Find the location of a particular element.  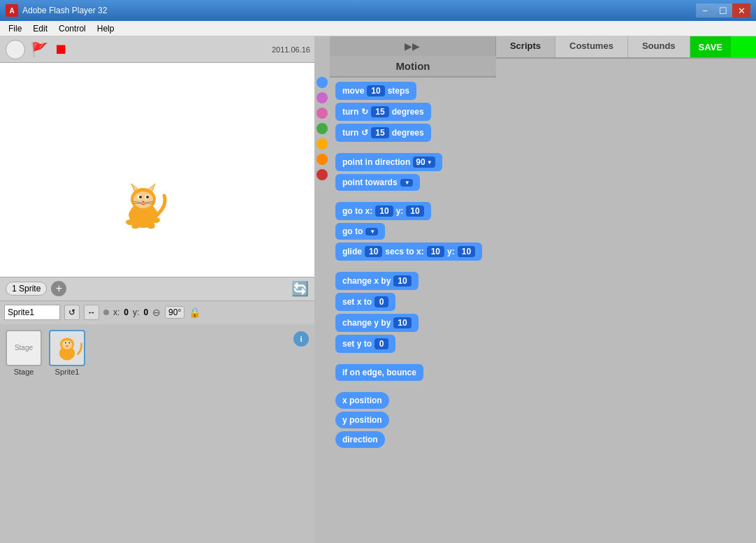

block-move-suffix: steps is located at coordinates (398, 91).